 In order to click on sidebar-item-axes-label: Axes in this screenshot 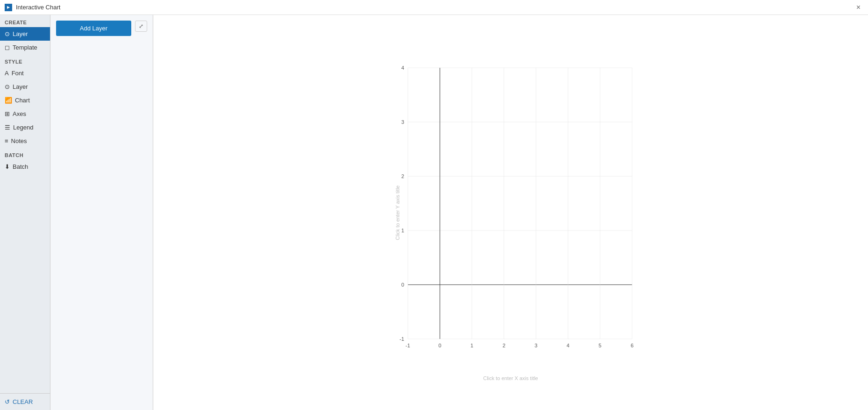, I will do `click(20, 114)`.